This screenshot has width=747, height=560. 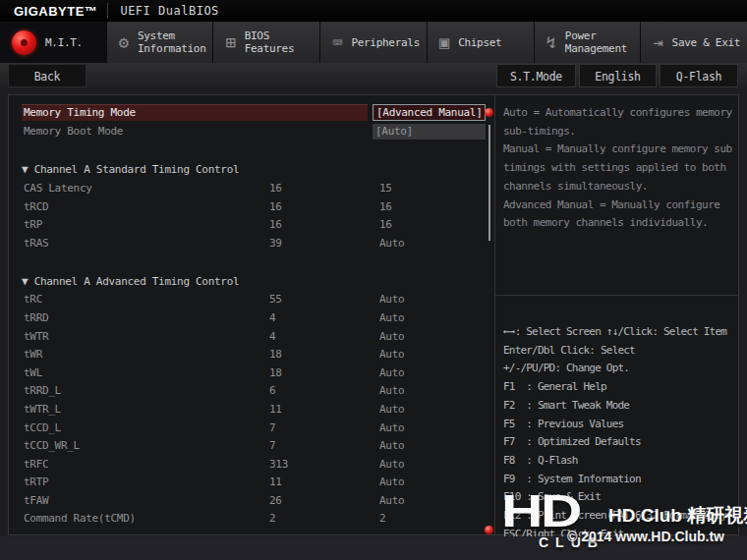 I want to click on timing-label: tRAS, so click(x=35, y=244).